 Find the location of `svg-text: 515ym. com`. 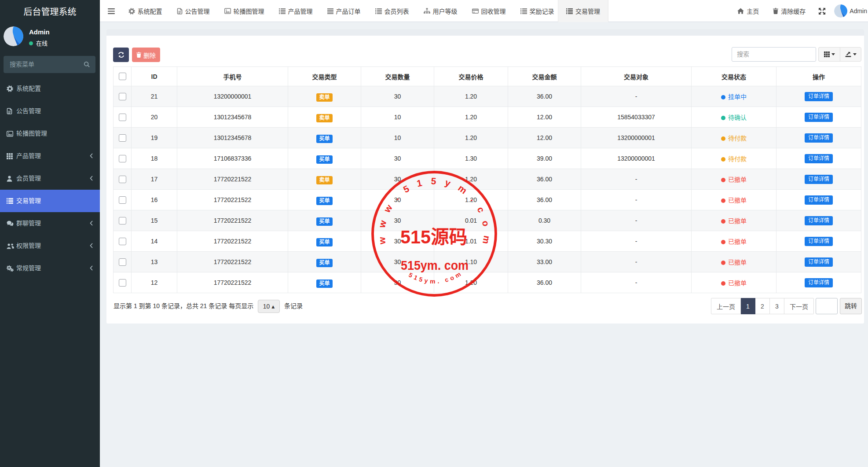

svg-text: 515ym. com is located at coordinates (435, 265).